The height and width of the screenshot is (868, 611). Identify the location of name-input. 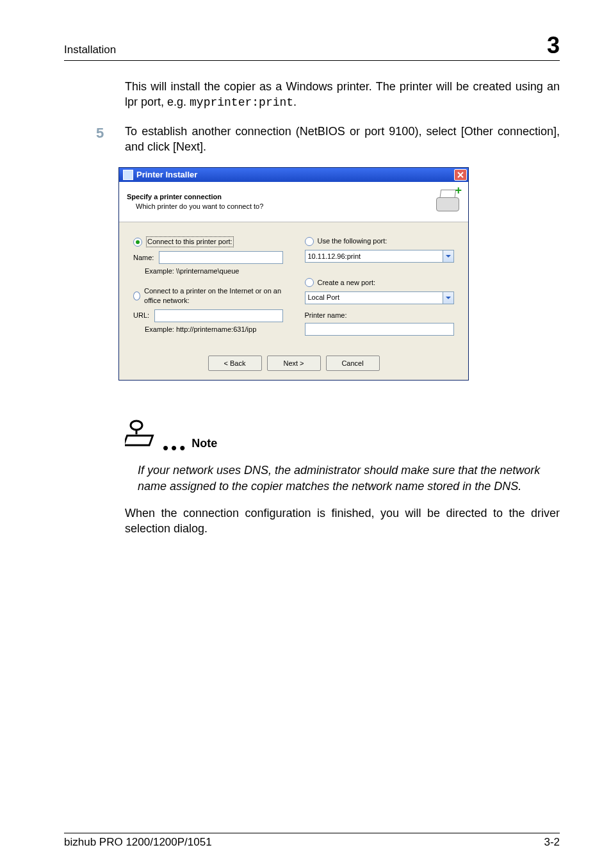
(220, 258).